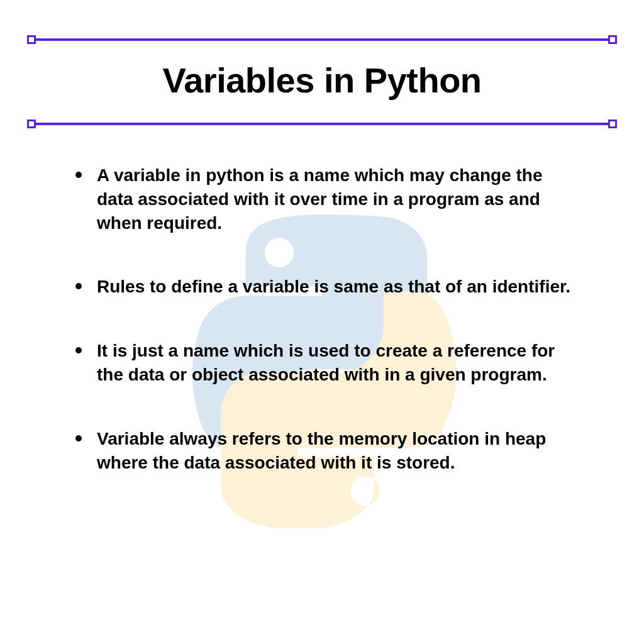 The width and height of the screenshot is (644, 644). I want to click on list-item: Variable always refers to the memory loc…, so click(328, 451).